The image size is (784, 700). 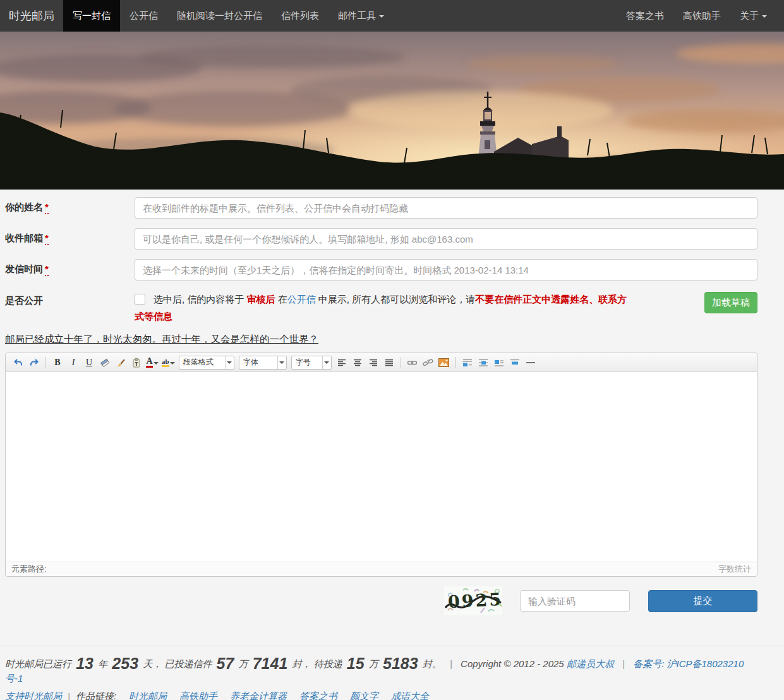 What do you see at coordinates (467, 363) in the screenshot?
I see `image-float-left-icon` at bounding box center [467, 363].